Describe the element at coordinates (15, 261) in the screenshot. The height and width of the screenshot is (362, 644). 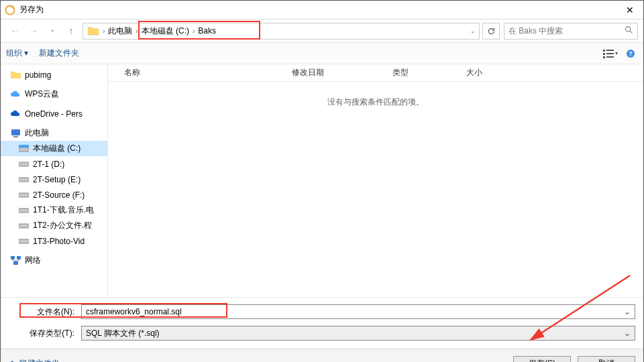
I see `network-icon` at that location.